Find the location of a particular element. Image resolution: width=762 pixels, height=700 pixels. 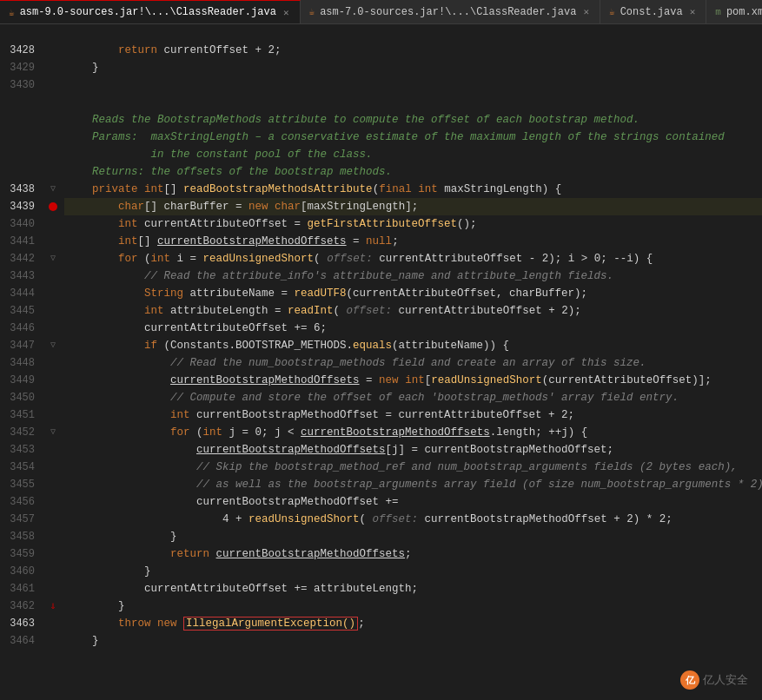

tab-label3: Const.java is located at coordinates (652, 12).